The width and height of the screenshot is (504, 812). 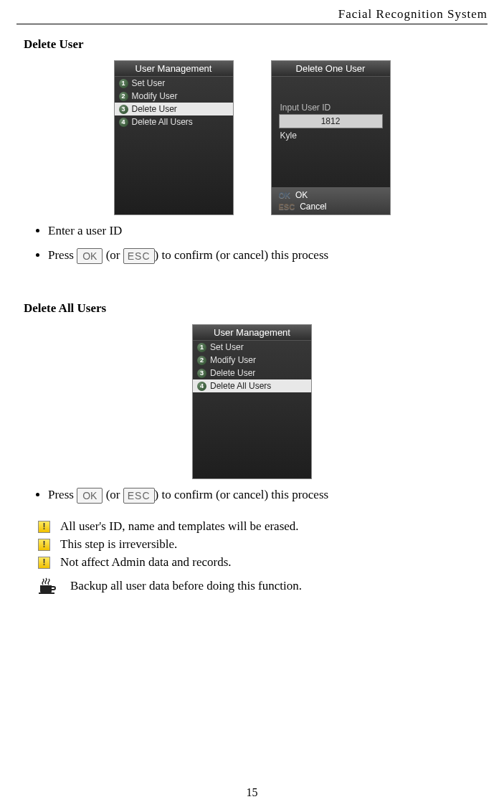 I want to click on esc-action-label: Cancel, so click(x=313, y=207).